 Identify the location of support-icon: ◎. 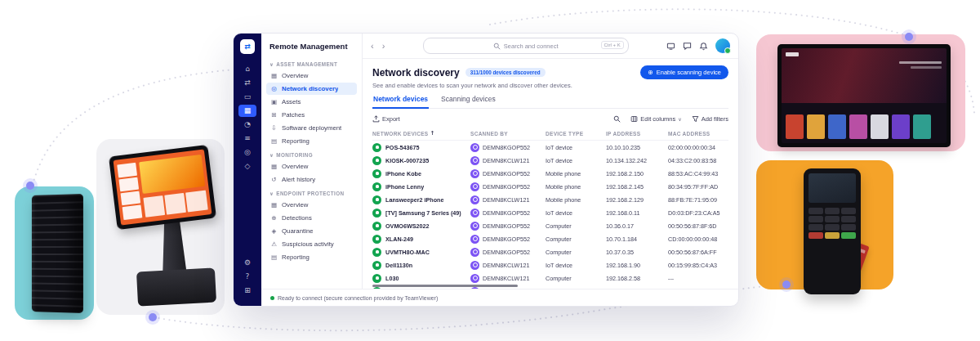
(247, 152).